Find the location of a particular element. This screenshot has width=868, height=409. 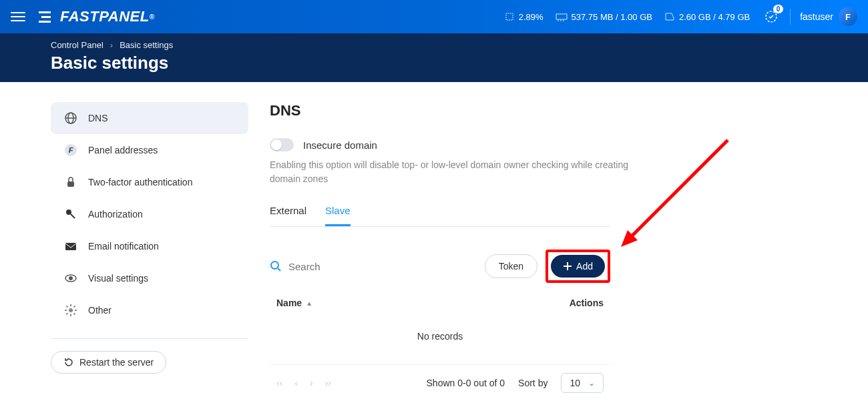

breadcrumb-current: Basic settings is located at coordinates (146, 45).